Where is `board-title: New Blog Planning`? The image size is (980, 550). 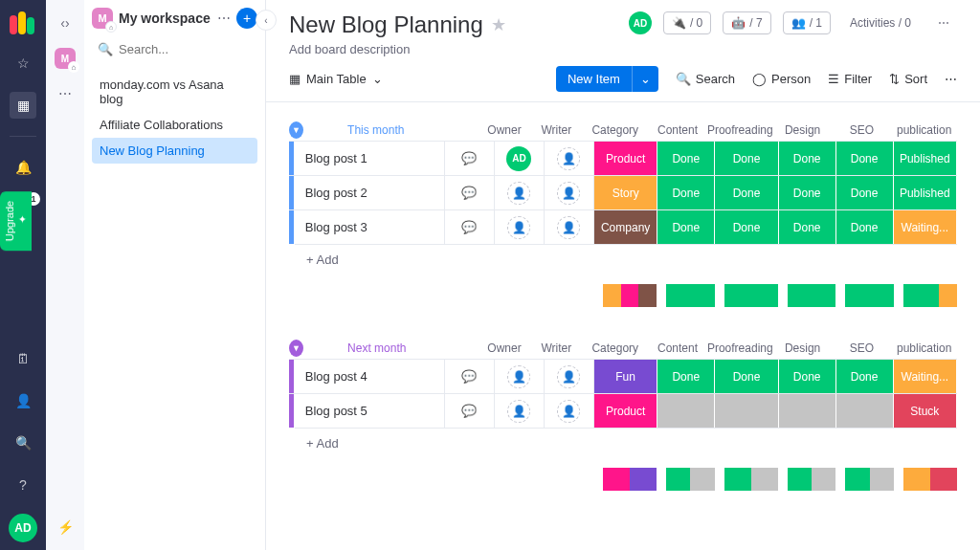
board-title: New Blog Planning is located at coordinates (387, 25).